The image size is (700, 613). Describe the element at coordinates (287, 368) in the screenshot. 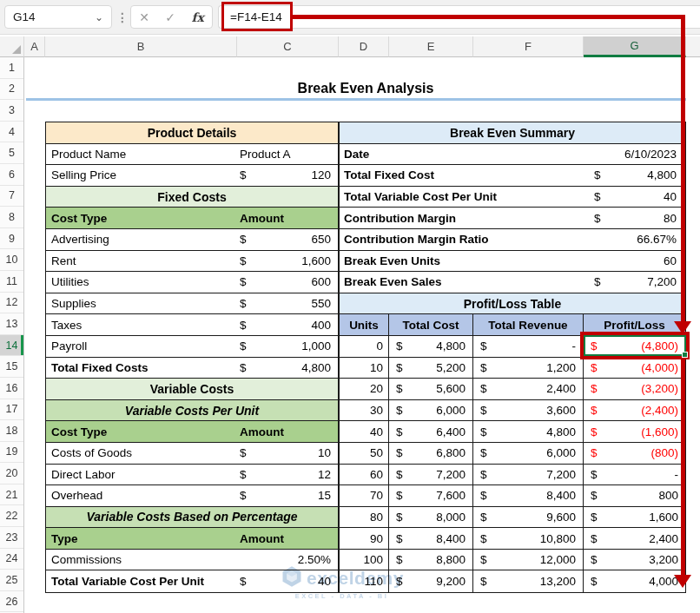

I see `amount-cell: $4,800` at that location.